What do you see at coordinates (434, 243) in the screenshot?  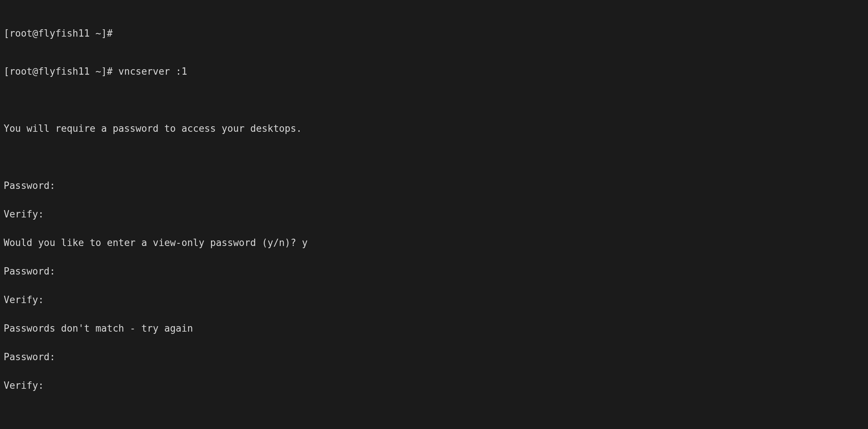 I see `terminal-output: Would you like to enter a view-only pass…` at bounding box center [434, 243].